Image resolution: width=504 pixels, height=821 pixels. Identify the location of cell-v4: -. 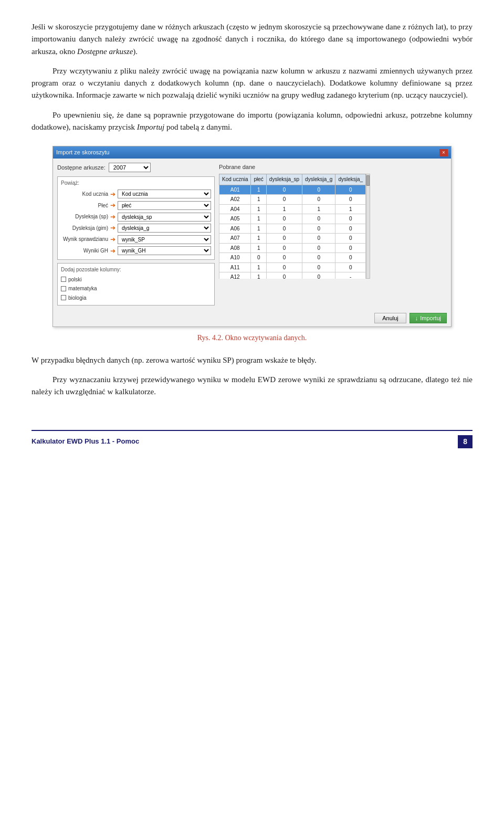
(351, 276).